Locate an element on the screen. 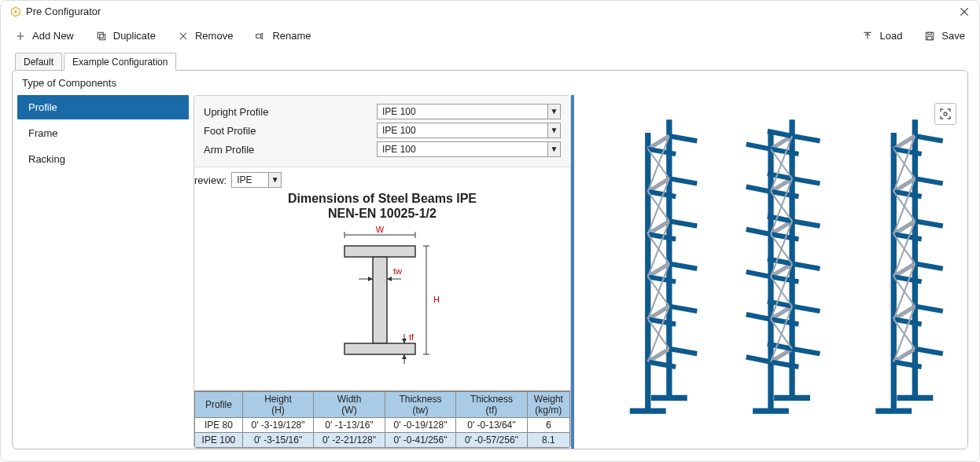 The width and height of the screenshot is (980, 462). table-cell: 0' -0-13/64" is located at coordinates (492, 426).